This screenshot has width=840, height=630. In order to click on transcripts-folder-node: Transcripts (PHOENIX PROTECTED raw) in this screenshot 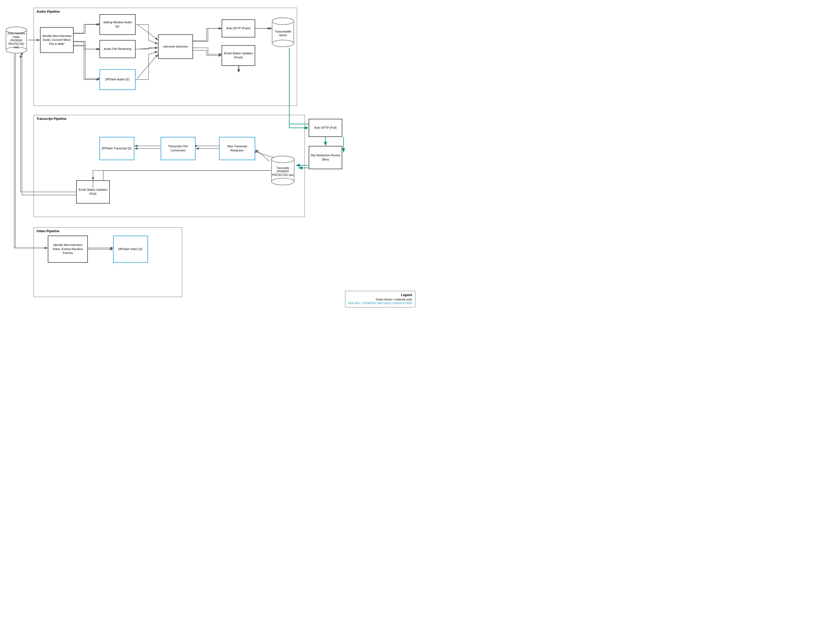, I will do `click(283, 171)`.